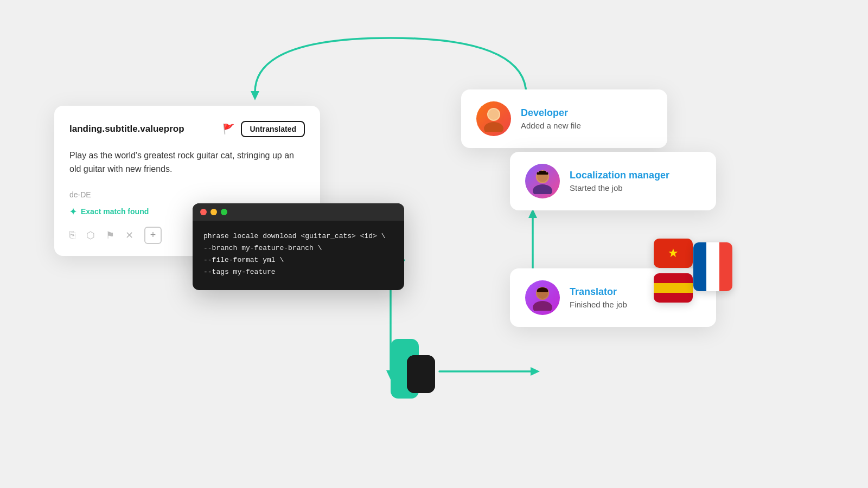 This screenshot has height=488, width=868. What do you see at coordinates (726, 267) in the screenshot?
I see `france-red` at bounding box center [726, 267].